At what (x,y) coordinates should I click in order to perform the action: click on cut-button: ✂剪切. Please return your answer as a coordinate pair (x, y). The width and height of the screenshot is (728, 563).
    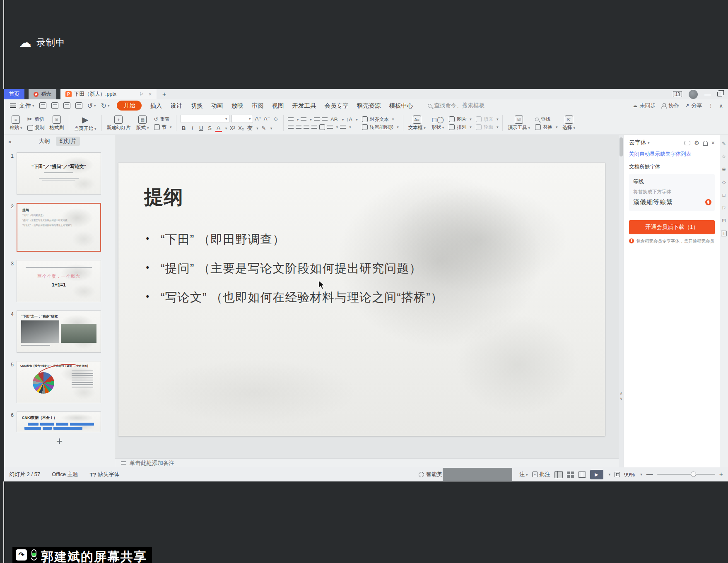
    Looking at the image, I should click on (36, 119).